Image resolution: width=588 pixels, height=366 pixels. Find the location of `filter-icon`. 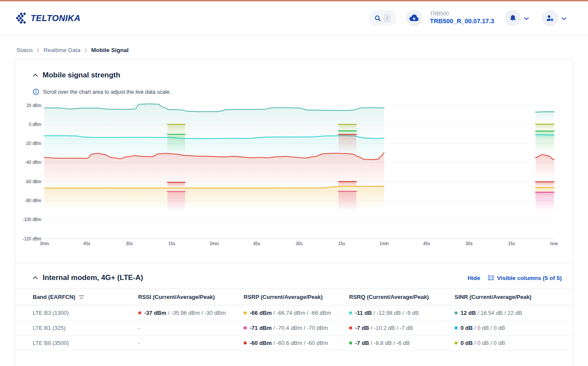

filter-icon is located at coordinates (82, 297).